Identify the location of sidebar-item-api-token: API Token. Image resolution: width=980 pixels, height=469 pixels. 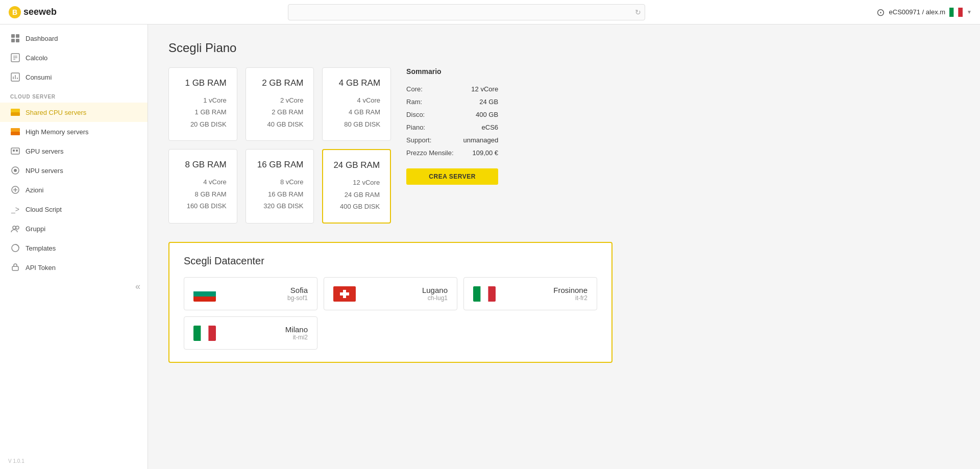
(74, 267).